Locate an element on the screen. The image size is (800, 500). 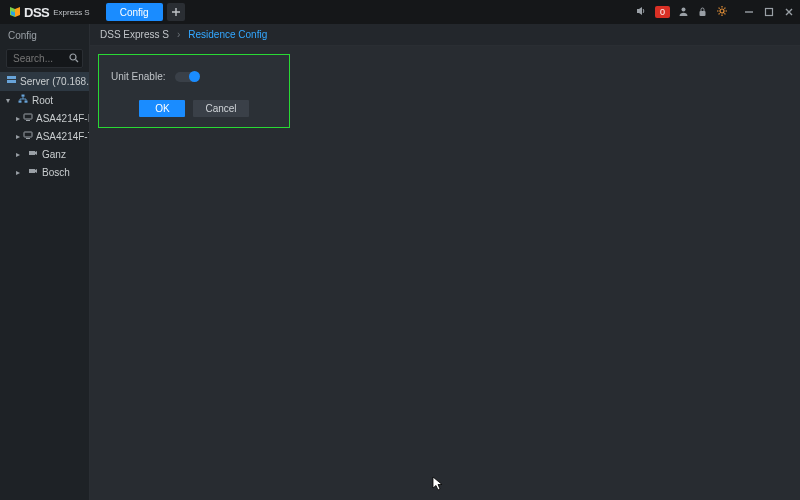
tree: Server (70.168.153.130) ▾ Root ▸ ASA4214… is located at coordinates (44, 126).